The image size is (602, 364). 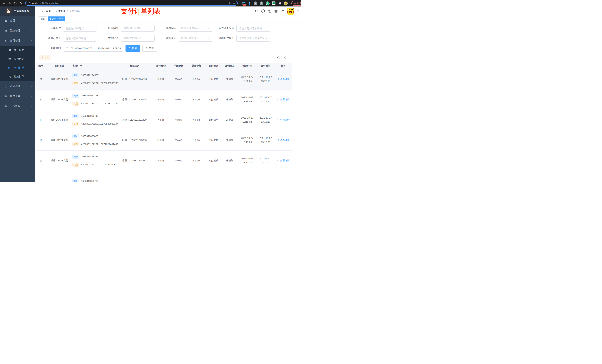 I want to click on breadcrumb-home: 首页, so click(x=48, y=11).